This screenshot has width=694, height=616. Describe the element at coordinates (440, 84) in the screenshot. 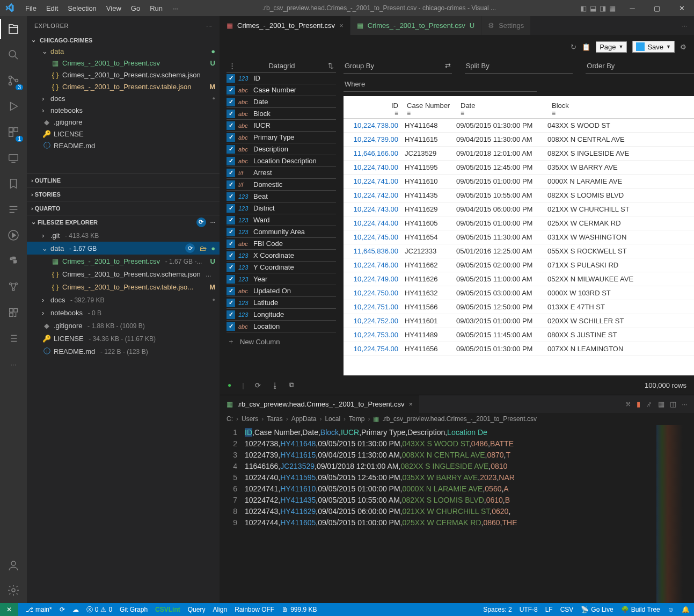

I see `where-input: Where` at that location.